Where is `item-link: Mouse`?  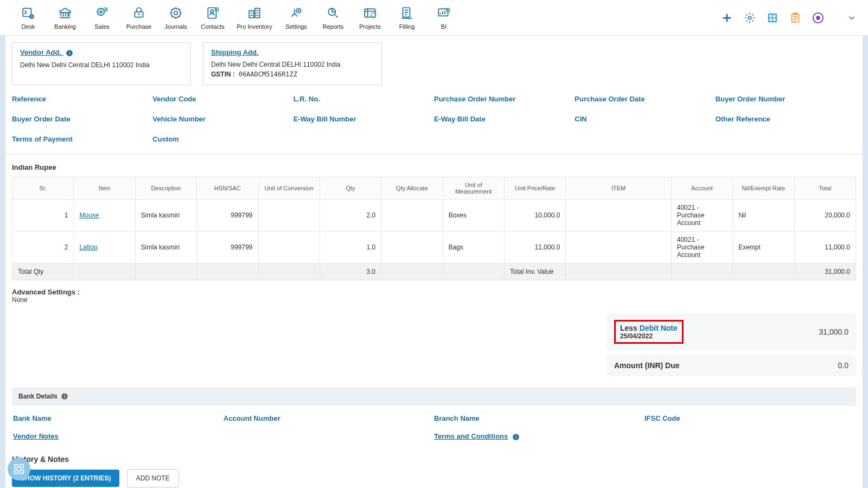
item-link: Mouse is located at coordinates (89, 215).